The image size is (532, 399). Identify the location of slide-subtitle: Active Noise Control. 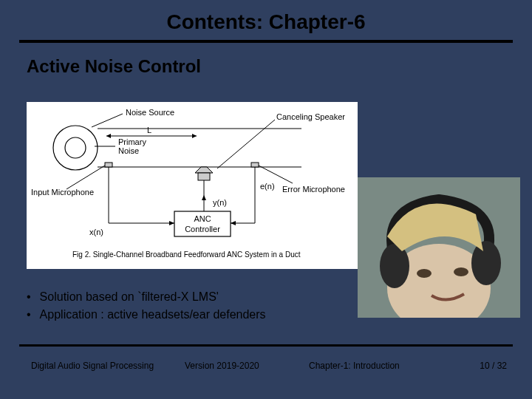
(266, 60).